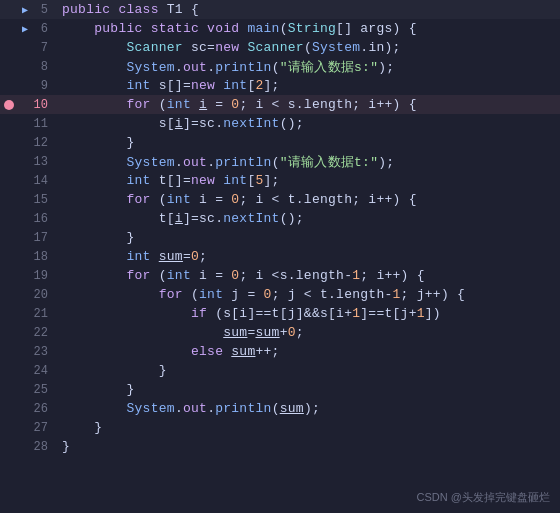  I want to click on code-28: }, so click(309, 446).